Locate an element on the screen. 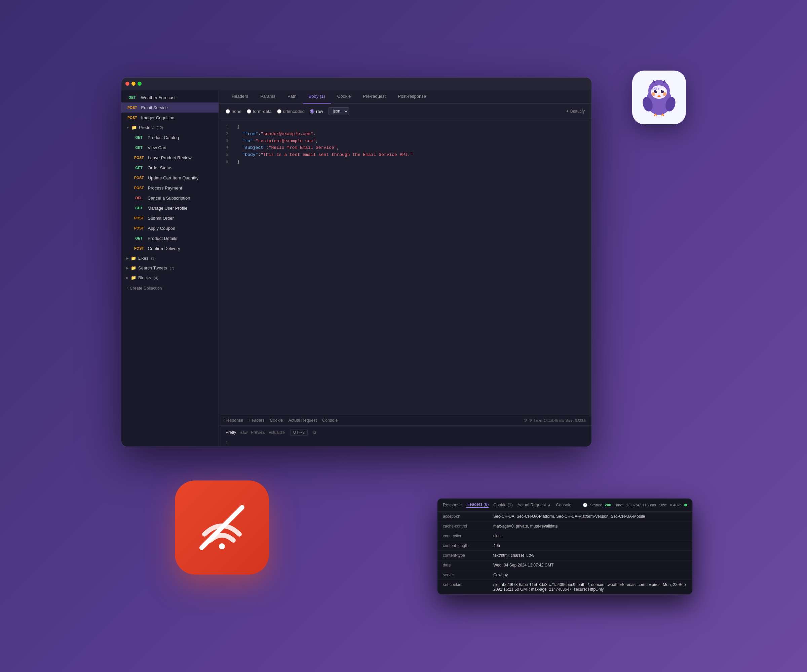  option-raw: raw is located at coordinates (317, 111).